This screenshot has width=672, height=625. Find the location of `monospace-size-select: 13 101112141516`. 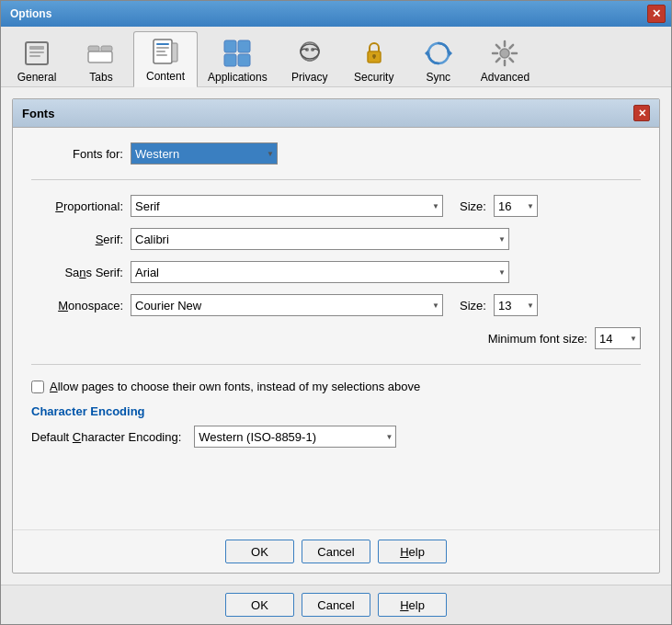

monospace-size-select: 13 101112141516 is located at coordinates (516, 305).